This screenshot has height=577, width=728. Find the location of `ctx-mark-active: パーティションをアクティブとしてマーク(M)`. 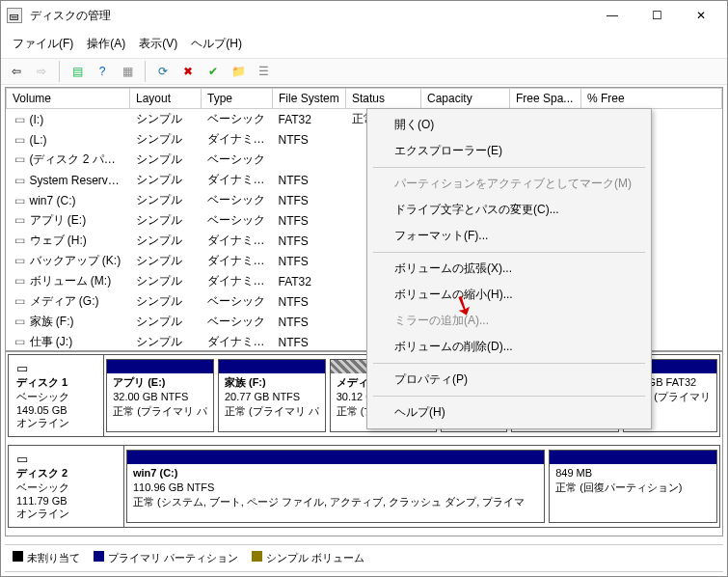

ctx-mark-active: パーティションをアクティブとしてマーク(M) is located at coordinates (509, 183).